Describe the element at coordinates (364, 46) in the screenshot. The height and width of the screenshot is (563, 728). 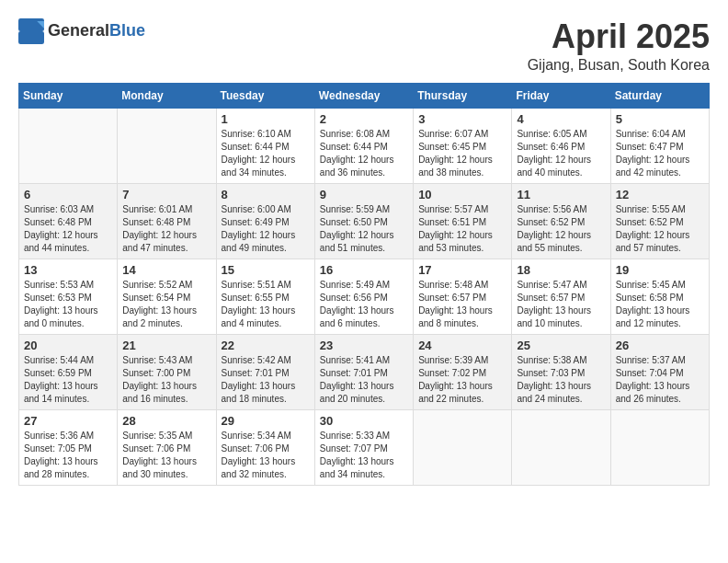
I see `page-header: GeneralBlue April 2025 Gijang, Busan, So…` at that location.